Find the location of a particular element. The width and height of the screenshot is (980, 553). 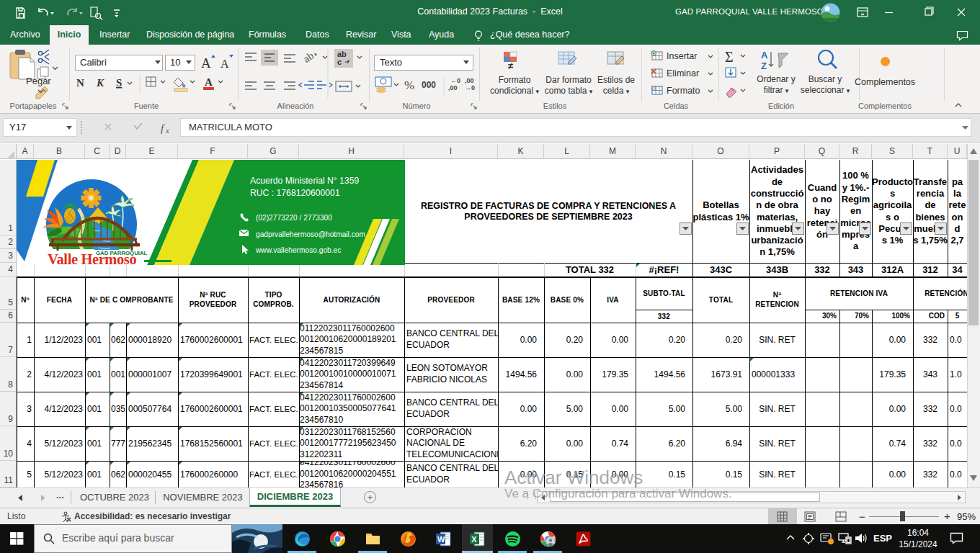

svg-text: S is located at coordinates (119, 83).